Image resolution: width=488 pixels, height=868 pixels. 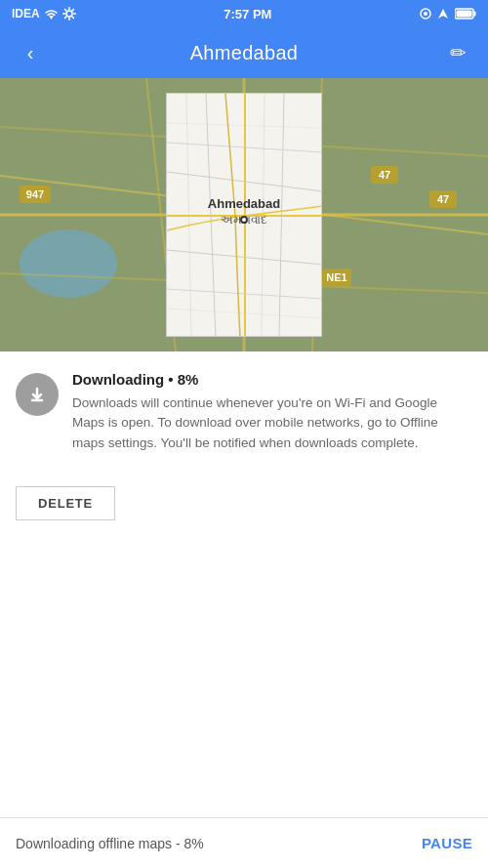 What do you see at coordinates (244, 843) in the screenshot?
I see `bottom-bar: Downloading offline maps - 8% PAUSE` at bounding box center [244, 843].